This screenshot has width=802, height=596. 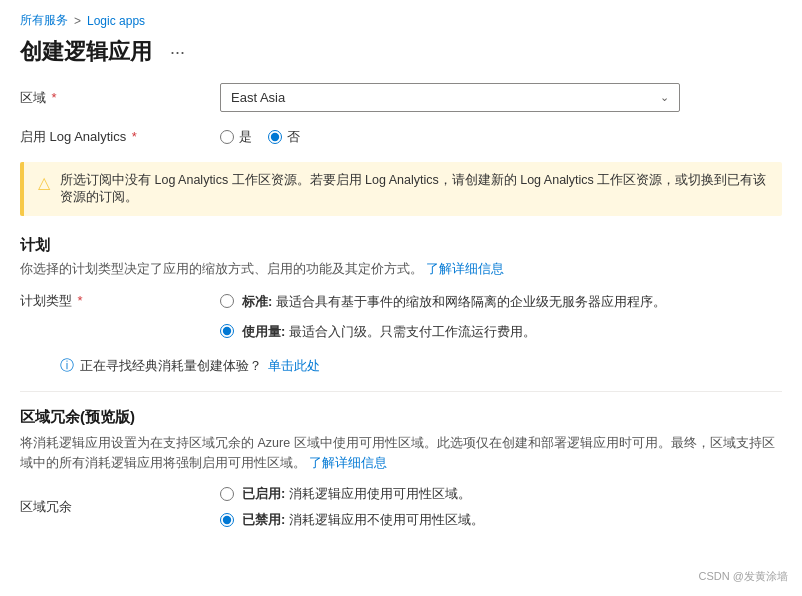 I want to click on zone-learn-more-link: 了解详细信息, so click(x=348, y=463).